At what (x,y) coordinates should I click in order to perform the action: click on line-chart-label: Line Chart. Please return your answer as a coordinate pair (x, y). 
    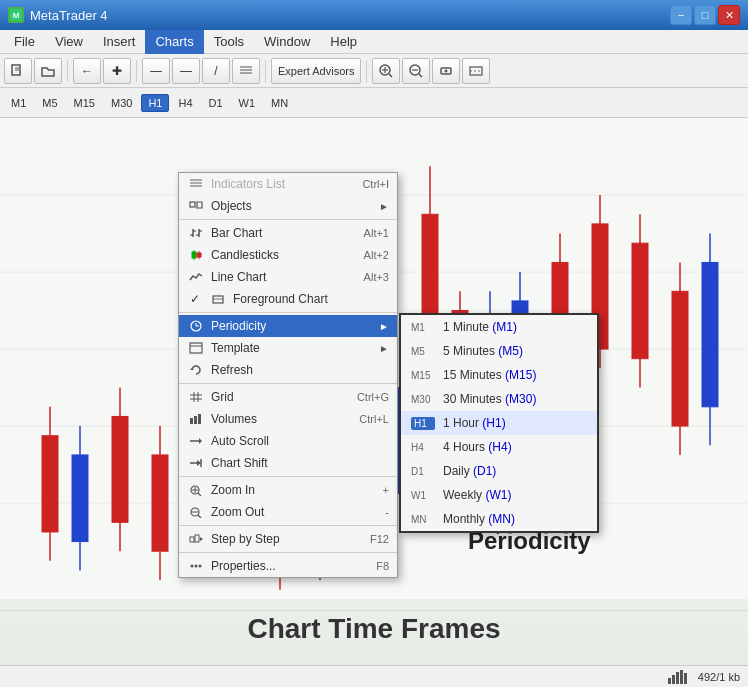
    Looking at the image, I should click on (238, 277).